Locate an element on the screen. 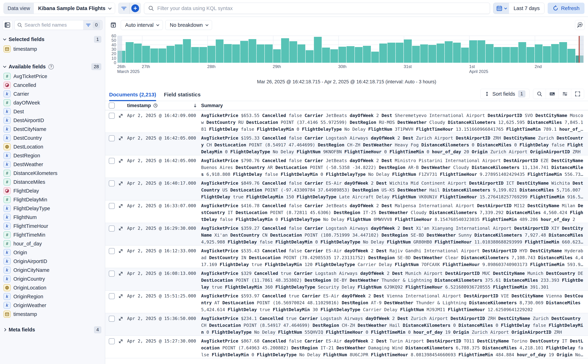 This screenshot has width=588, height=364. time-range-value: Last 7 days is located at coordinates (527, 8).